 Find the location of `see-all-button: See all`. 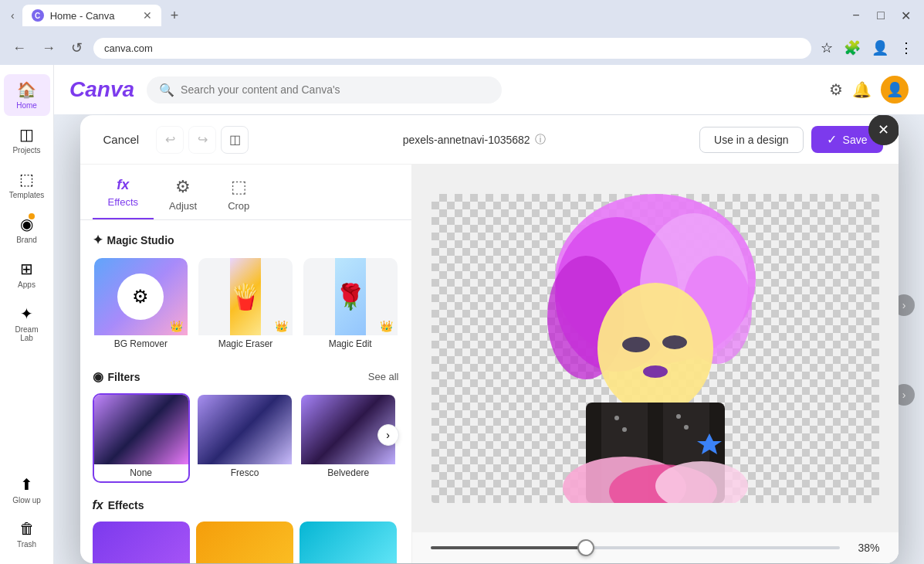

see-all-button: See all is located at coordinates (384, 377).